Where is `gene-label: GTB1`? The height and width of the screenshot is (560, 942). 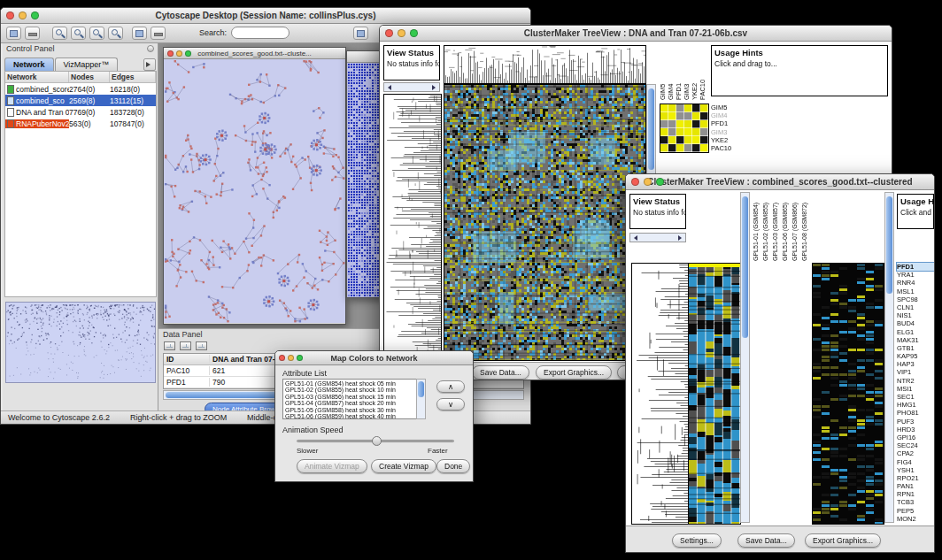 gene-label: GTB1 is located at coordinates (915, 349).